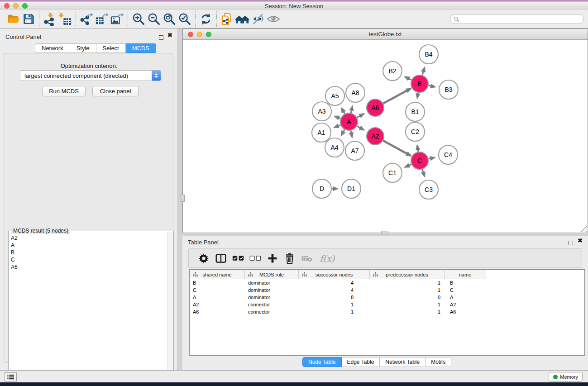 The image size is (588, 386). What do you see at coordinates (11, 377) in the screenshot?
I see `task-history-button` at bounding box center [11, 377].